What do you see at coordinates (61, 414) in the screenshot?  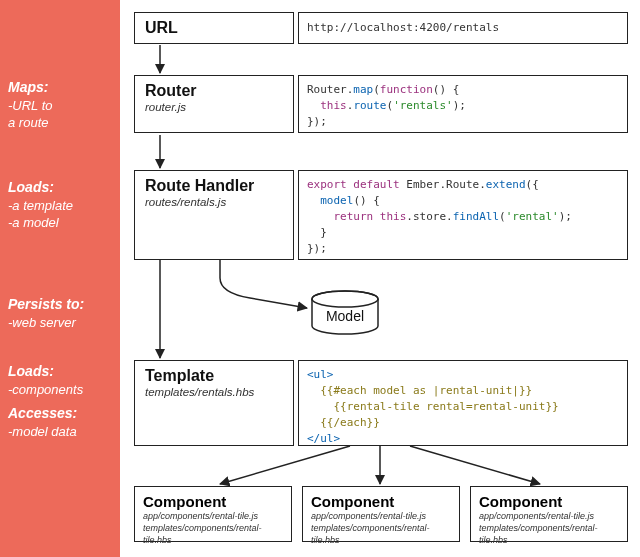 I see `side-accesses-title: Accesses:` at bounding box center [61, 414].